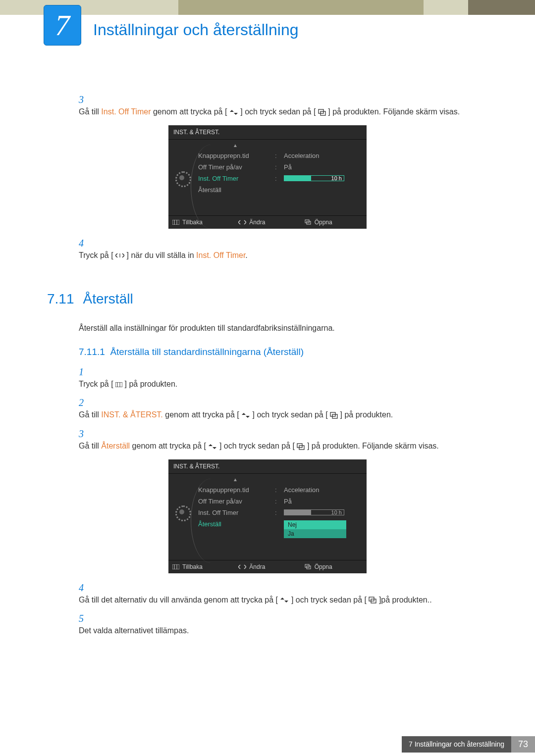 The height and width of the screenshot is (756, 535). I want to click on step-2: 2 Gå till INST. & ÅTERST. genom att tryc…, so click(283, 409).